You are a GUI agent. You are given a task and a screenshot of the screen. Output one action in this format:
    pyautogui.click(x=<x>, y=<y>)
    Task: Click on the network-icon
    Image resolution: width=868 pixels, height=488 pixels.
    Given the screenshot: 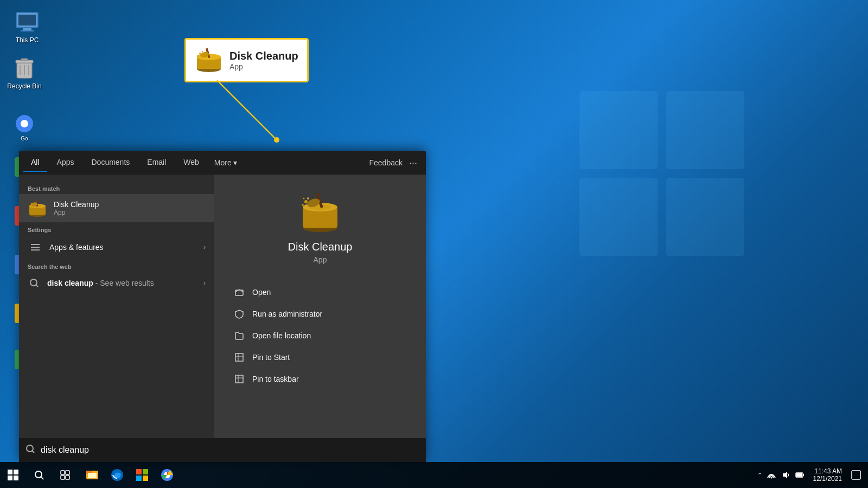 What is the action you would take?
    pyautogui.click(x=771, y=475)
    